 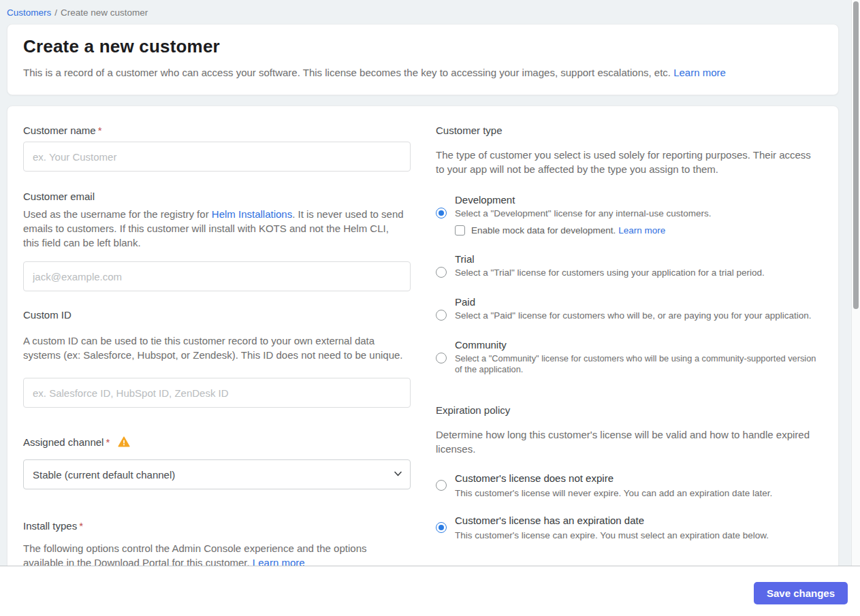 What do you see at coordinates (217, 157) in the screenshot?
I see `customer-name-input` at bounding box center [217, 157].